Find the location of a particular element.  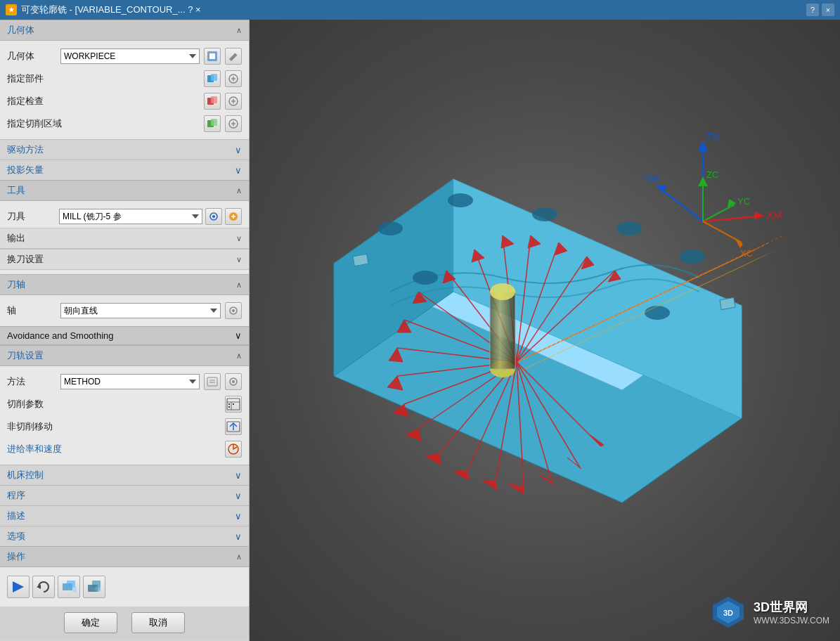

section-tool-label: 工具 is located at coordinates (16, 190).